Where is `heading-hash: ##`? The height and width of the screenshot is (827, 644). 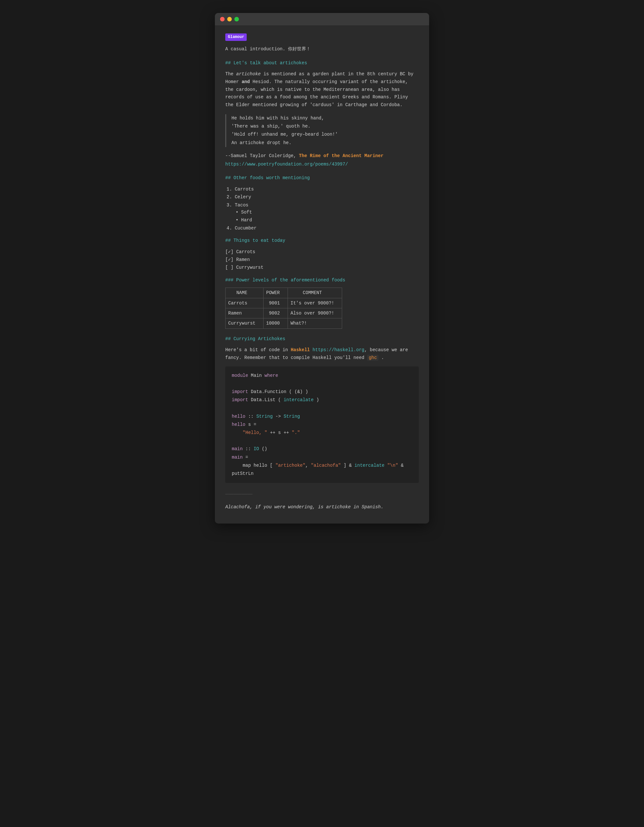 heading-hash: ## is located at coordinates (229, 63).